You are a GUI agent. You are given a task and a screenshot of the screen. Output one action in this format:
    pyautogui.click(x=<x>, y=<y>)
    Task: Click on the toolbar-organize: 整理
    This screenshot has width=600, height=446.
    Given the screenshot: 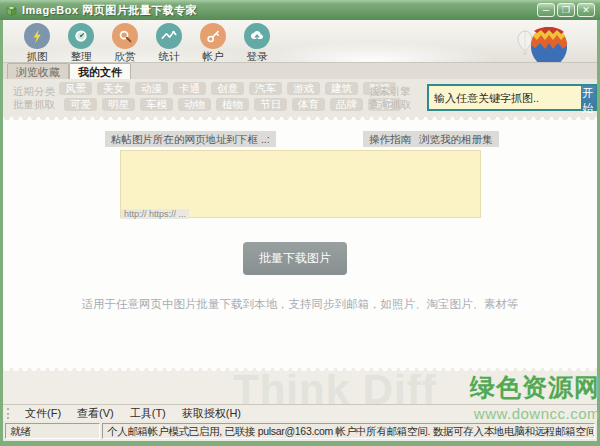 What is the action you would take?
    pyautogui.click(x=81, y=43)
    